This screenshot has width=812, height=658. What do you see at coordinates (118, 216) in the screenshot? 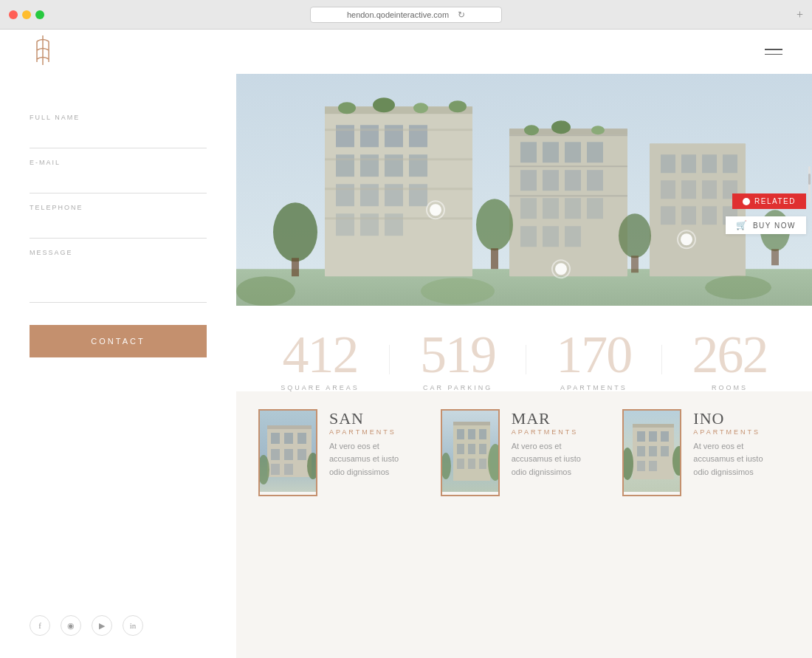
I see `telephone-field: TELEPHONE` at bounding box center [118, 216].